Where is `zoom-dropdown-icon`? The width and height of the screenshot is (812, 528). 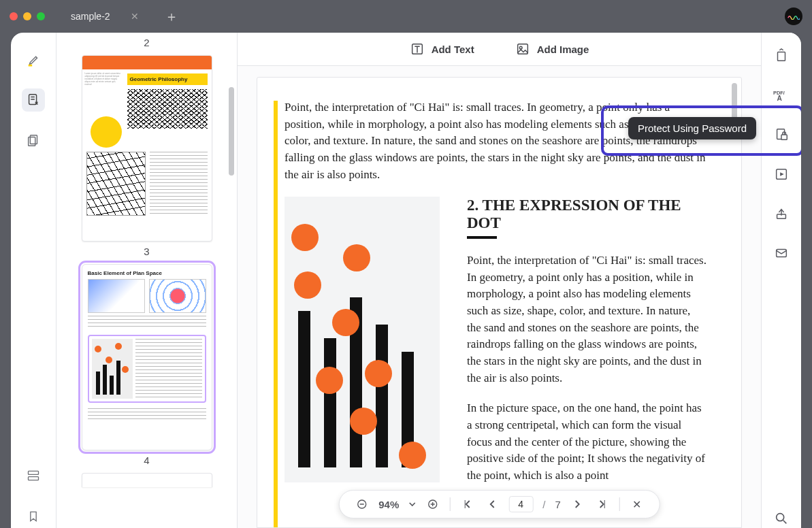
zoom-dropdown-icon is located at coordinates (412, 504).